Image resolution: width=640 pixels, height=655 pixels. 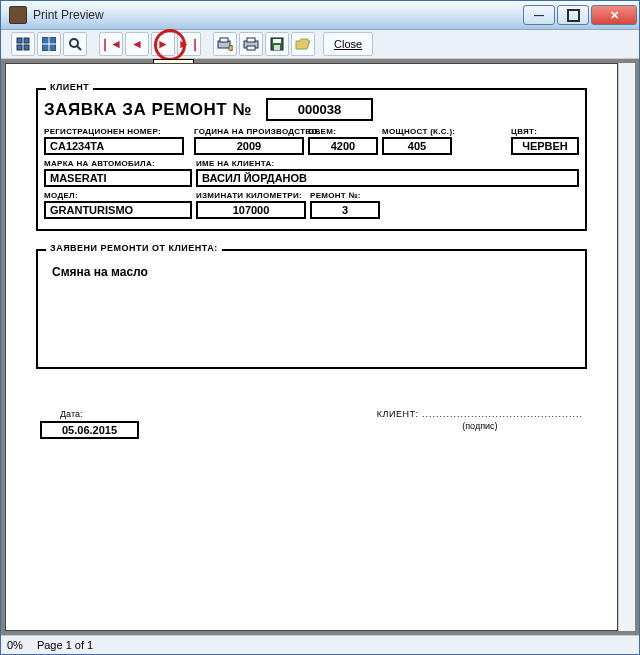 What do you see at coordinates (278, 15) in the screenshot?
I see `window-title: Print Preview` at bounding box center [278, 15].